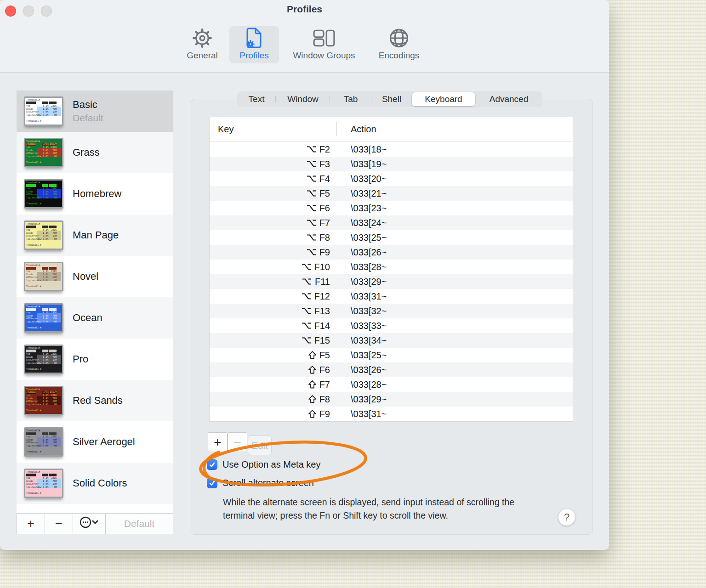  I want to click on profile-name: Red Sands, so click(97, 401).